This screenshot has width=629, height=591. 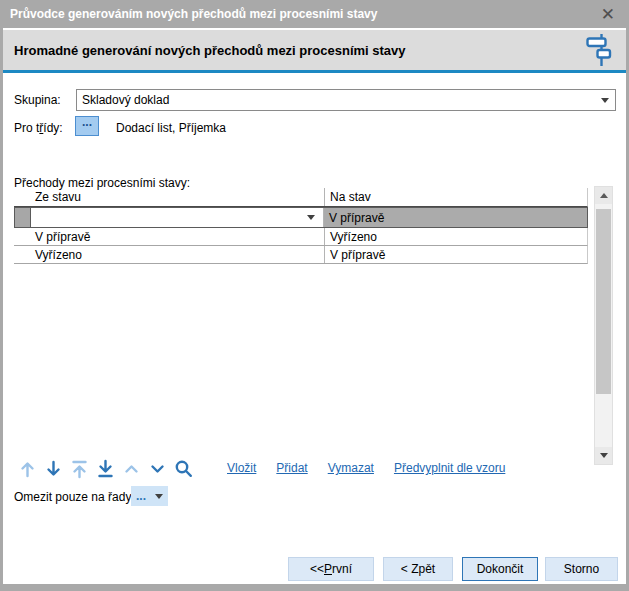 What do you see at coordinates (87, 126) in the screenshot?
I see `classes-ellipsis-button: ...` at bounding box center [87, 126].